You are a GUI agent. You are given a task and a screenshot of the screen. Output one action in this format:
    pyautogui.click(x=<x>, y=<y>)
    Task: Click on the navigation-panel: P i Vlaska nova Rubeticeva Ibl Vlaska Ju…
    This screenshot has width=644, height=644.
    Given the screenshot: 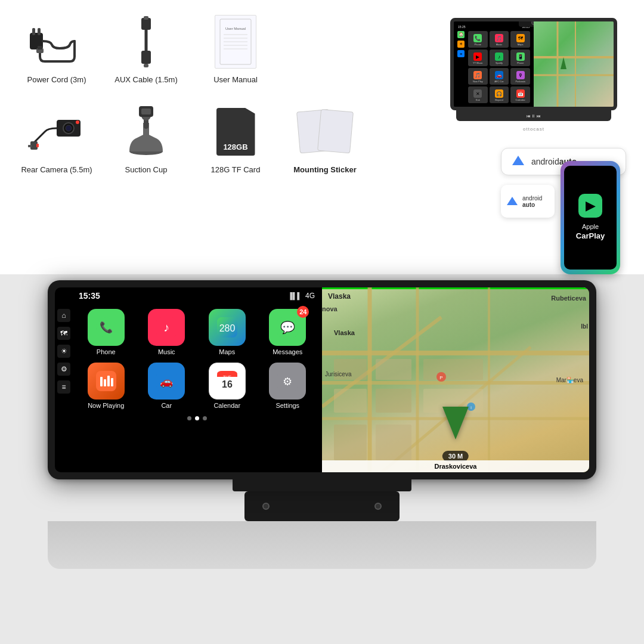 What is the action you would take?
    pyautogui.click(x=456, y=380)
    